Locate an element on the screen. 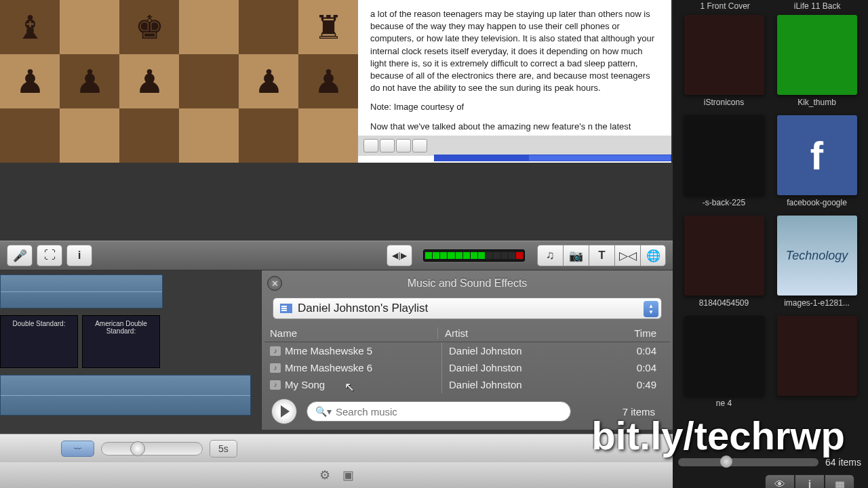 The width and height of the screenshot is (868, 488). media-item: Kik_thumb is located at coordinates (816, 61).